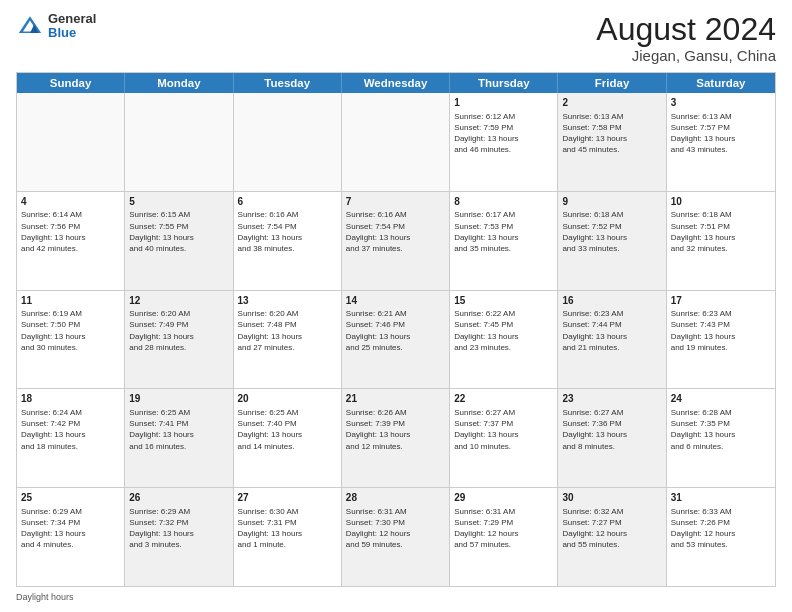 This screenshot has width=792, height=612. What do you see at coordinates (178, 399) in the screenshot?
I see `day-number: 19` at bounding box center [178, 399].